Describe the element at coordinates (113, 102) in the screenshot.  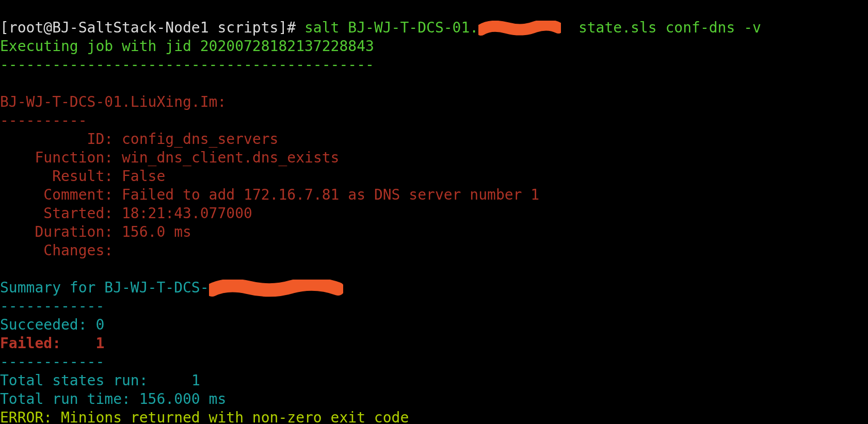
I see `minion-header: BJ-WJ-T-DCS-01.LiuXing.Im:` at that location.